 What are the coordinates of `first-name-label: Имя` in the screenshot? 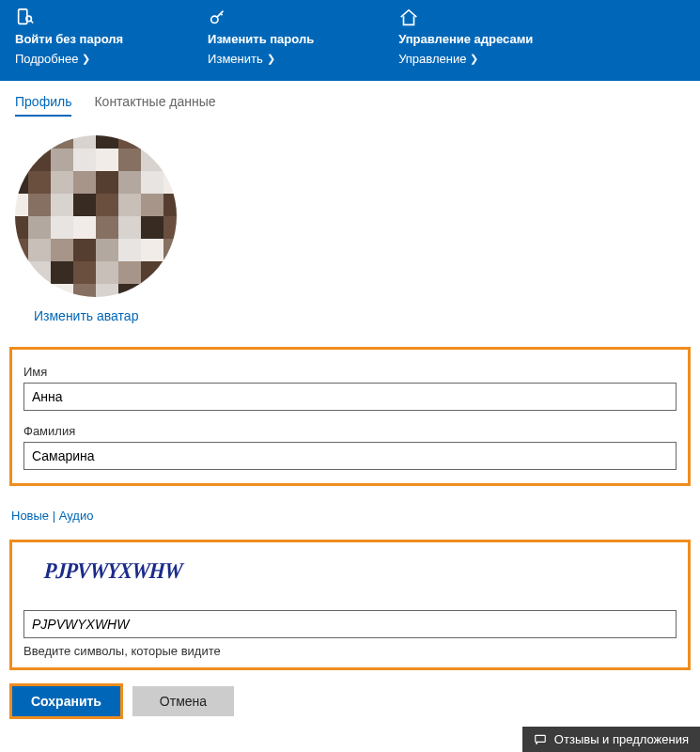 It's located at (350, 372).